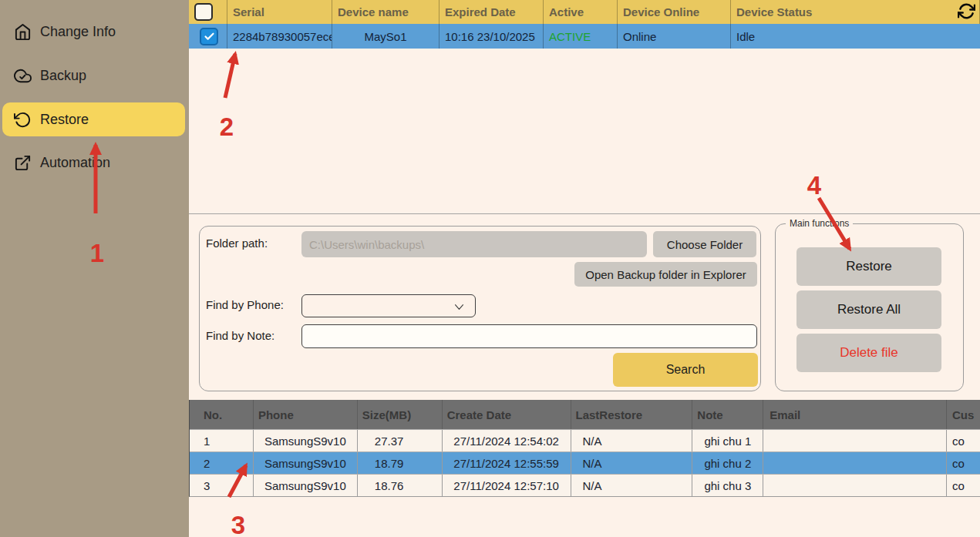 The width and height of the screenshot is (980, 537). What do you see at coordinates (584, 448) in the screenshot?
I see `backup-table: No. Phone Size(MB) Create Date LastResto…` at bounding box center [584, 448].